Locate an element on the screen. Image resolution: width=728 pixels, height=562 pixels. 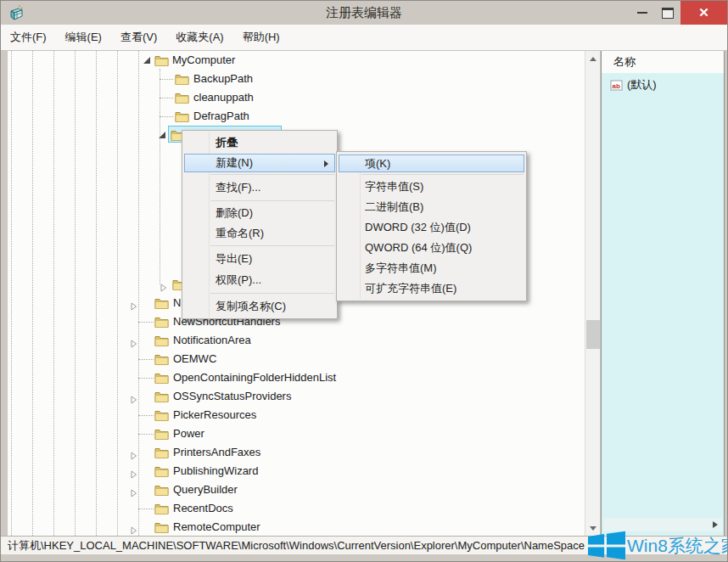
tree-key-label: OSSyncStatusProviders is located at coordinates (232, 396).